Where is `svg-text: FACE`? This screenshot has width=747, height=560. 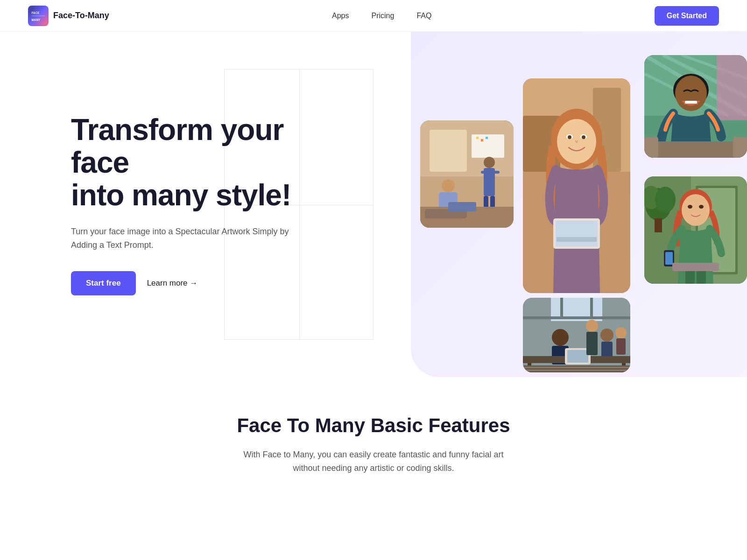 svg-text: FACE is located at coordinates (35, 12).